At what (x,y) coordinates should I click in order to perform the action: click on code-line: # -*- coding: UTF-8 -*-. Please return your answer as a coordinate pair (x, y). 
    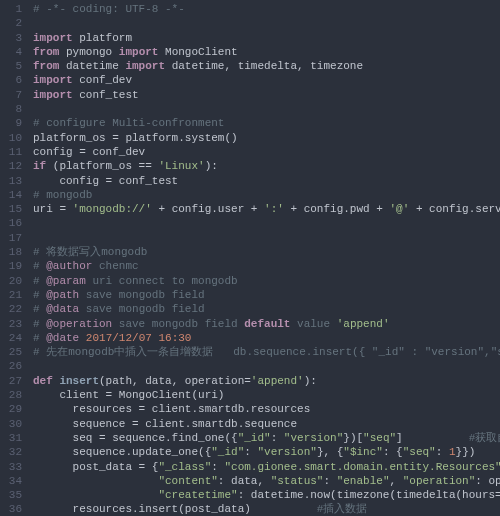
    Looking at the image, I should click on (266, 9).